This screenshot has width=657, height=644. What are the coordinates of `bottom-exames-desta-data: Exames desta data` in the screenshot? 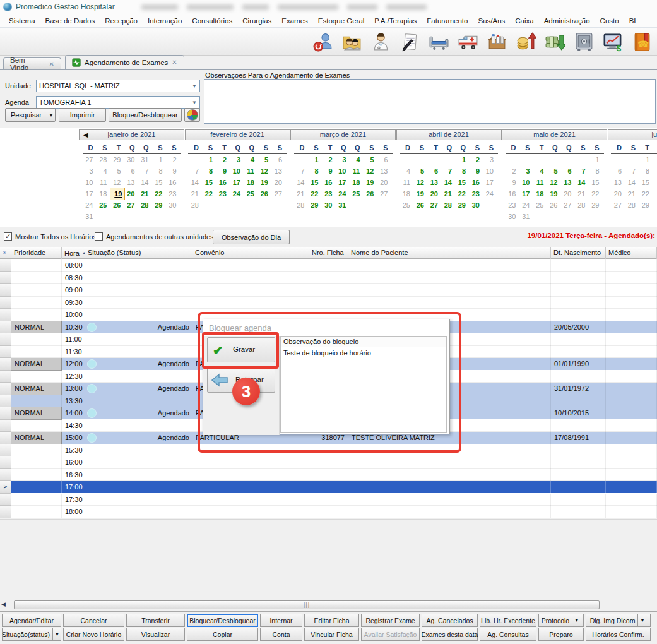 It's located at (449, 634).